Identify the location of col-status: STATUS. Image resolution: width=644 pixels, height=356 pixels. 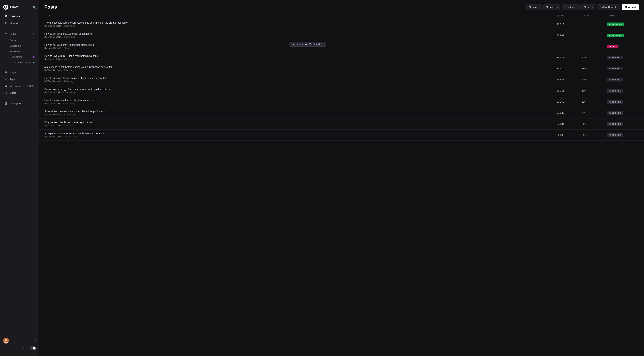
(623, 16).